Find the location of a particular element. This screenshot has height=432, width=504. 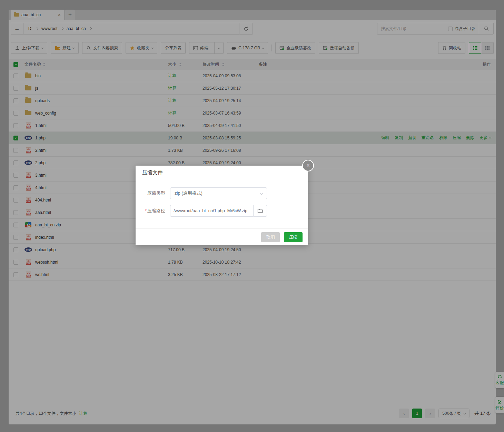

compress-path-label: 压缩路径 is located at coordinates (156, 210).